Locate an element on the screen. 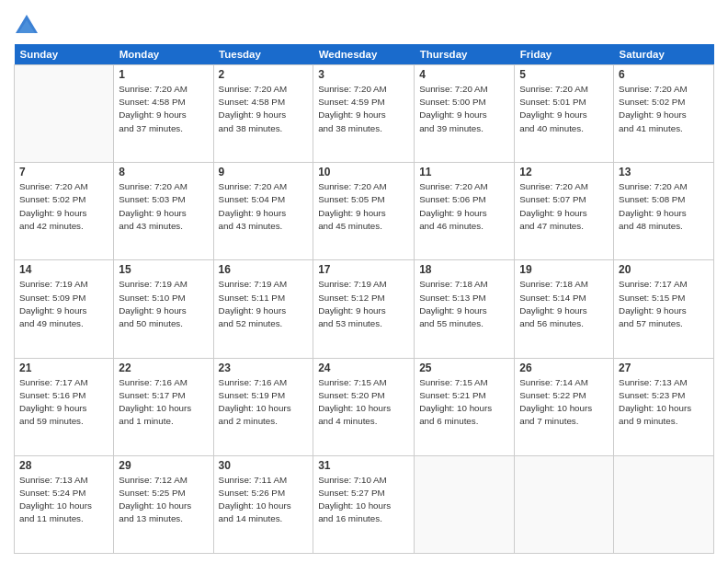  day-info: Sunrise: 7:20 AM Sunset: 5:05 PM Dayligh… is located at coordinates (364, 206).